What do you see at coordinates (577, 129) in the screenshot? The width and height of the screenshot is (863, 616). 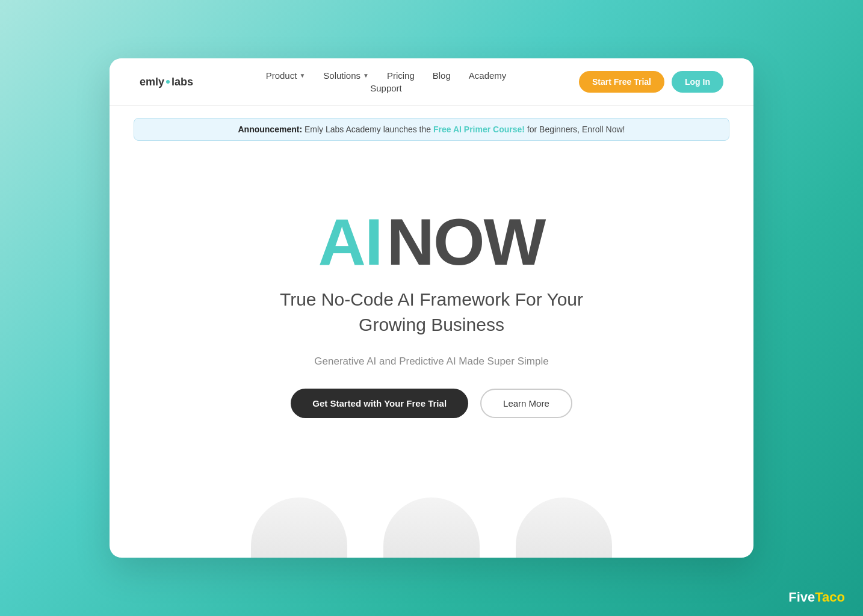 I see `announcement-suffix: for Beginners, Enroll Now!` at bounding box center [577, 129].